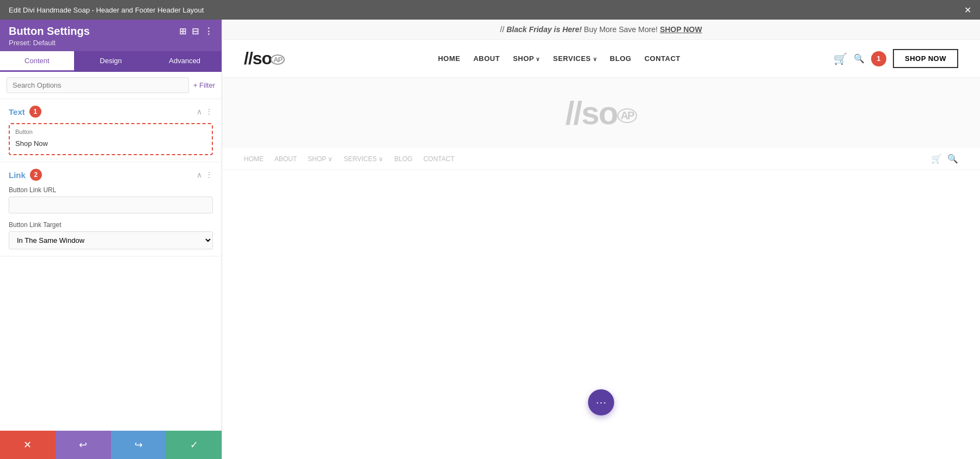 Image resolution: width=980 pixels, height=459 pixels. Describe the element at coordinates (35, 112) in the screenshot. I see `text-section-badge: 1` at that location.